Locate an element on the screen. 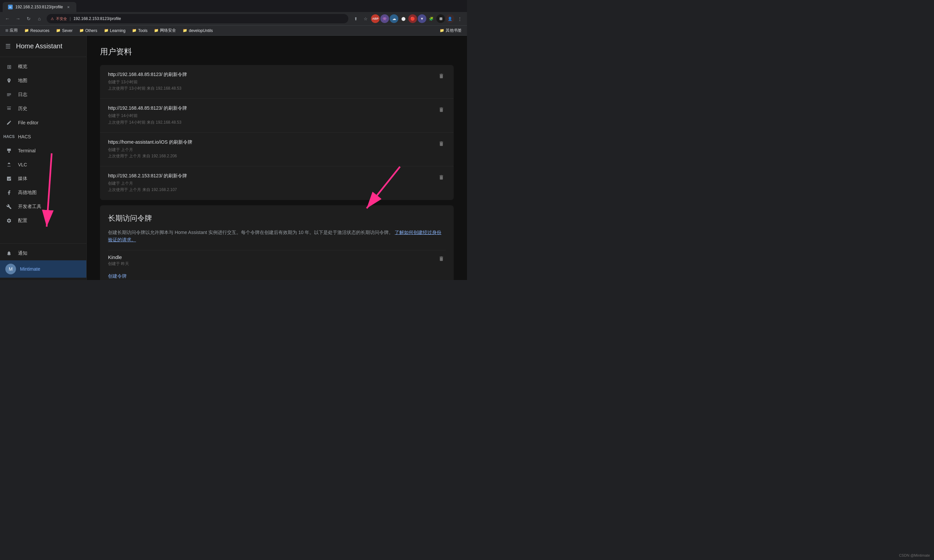 Image resolution: width=934 pixels, height=560 pixels. long-token-desc-text: 创建长期访问令牌以允许脚本与 Home Assistant 实例进行交互。每个令… is located at coordinates (251, 232).